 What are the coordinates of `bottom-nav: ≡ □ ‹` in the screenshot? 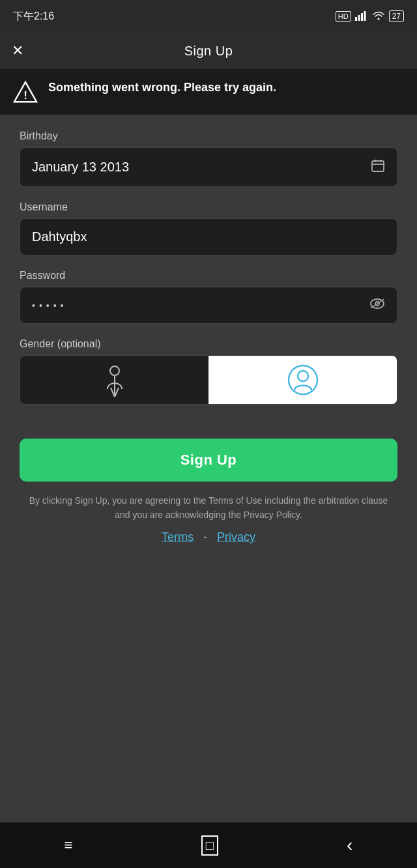 It's located at (208, 845).